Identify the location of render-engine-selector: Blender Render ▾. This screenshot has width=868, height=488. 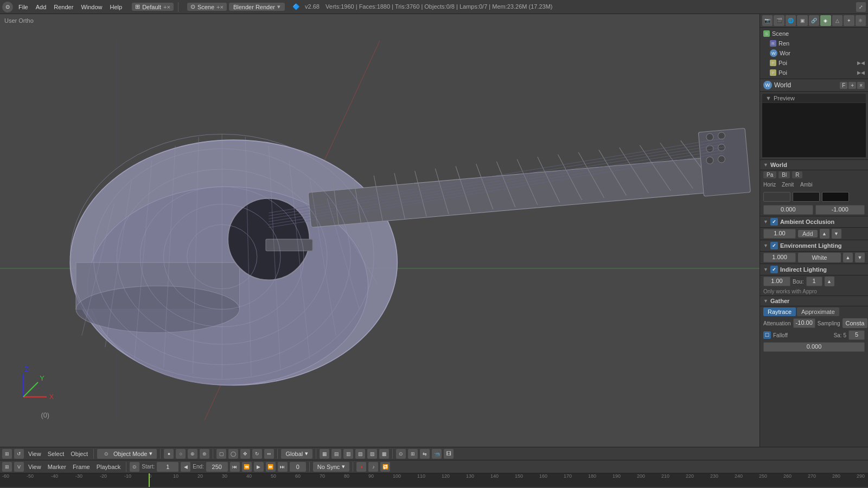
(257, 7).